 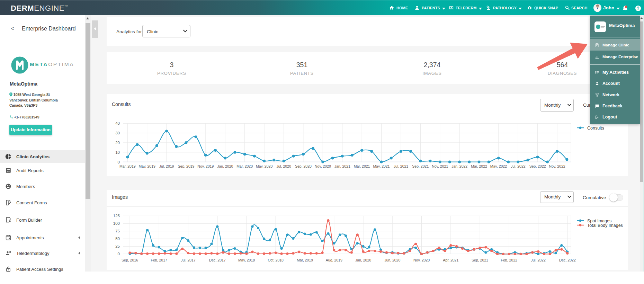 What do you see at coordinates (118, 246) in the screenshot?
I see `svg-text: 25` at bounding box center [118, 246].